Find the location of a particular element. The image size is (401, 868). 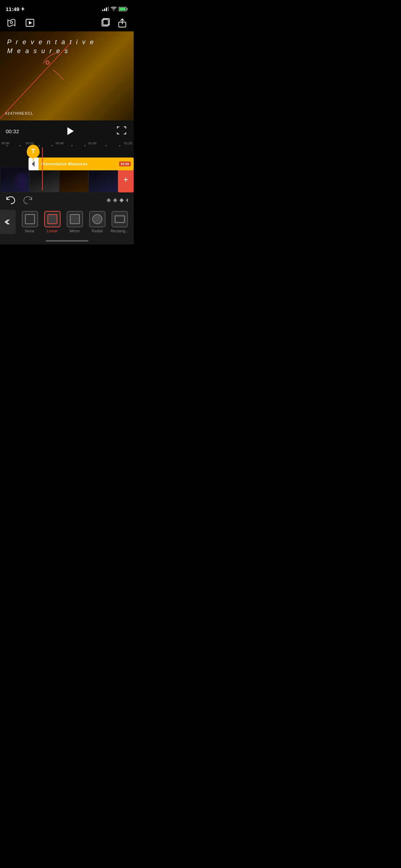

mask-option-radial: Radial is located at coordinates (97, 222).